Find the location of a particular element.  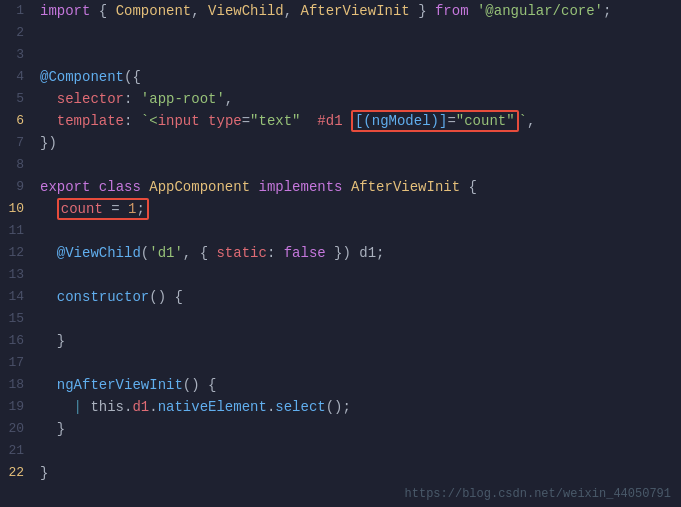

line-number-9: 9 is located at coordinates (18, 187).